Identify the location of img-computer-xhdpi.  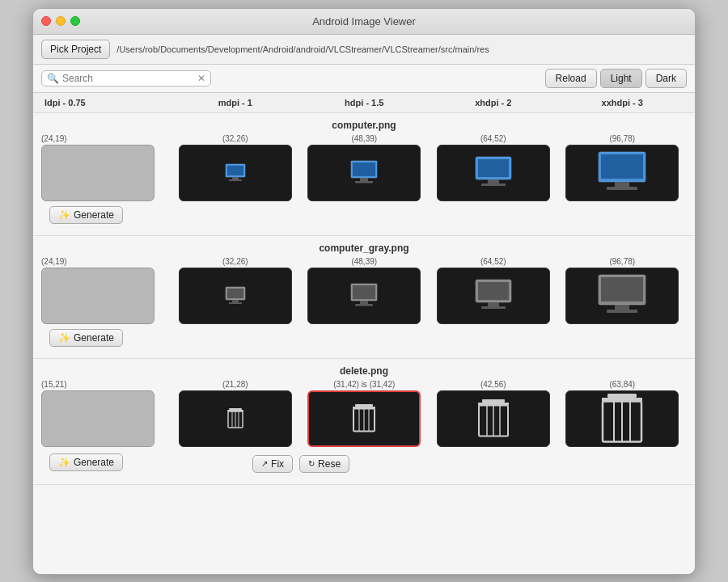
(493, 173).